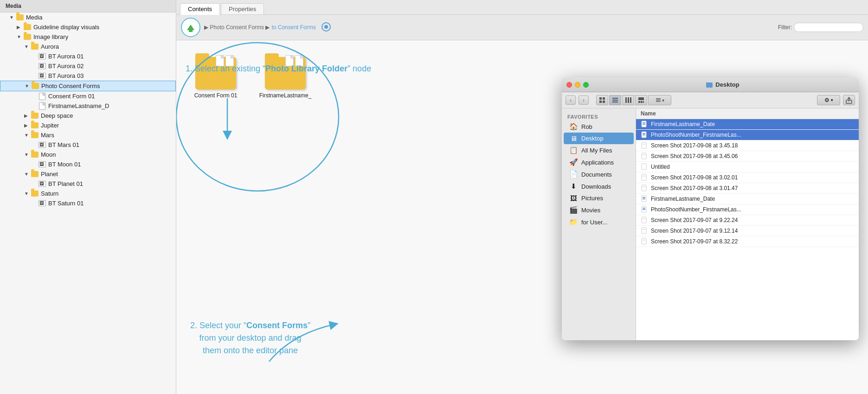  Describe the element at coordinates (710, 85) in the screenshot. I see `finder-titlebar: Desktop` at that location.